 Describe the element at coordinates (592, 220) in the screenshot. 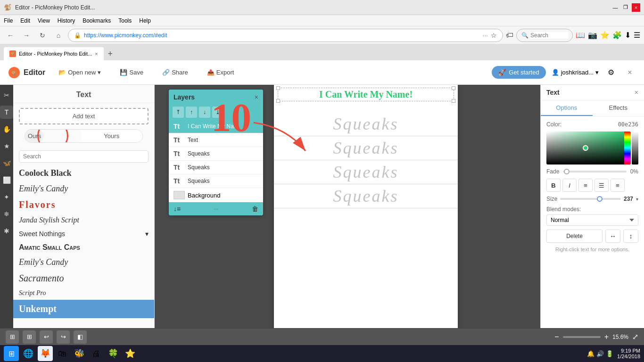

I see `blend-select: Normal Multiply Screen Overlay` at that location.